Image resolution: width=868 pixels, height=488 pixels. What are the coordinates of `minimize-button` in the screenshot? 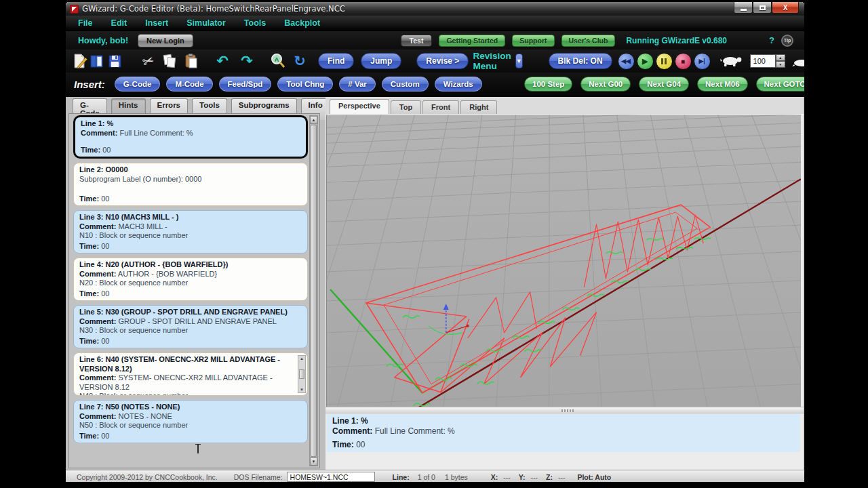 It's located at (743, 8).